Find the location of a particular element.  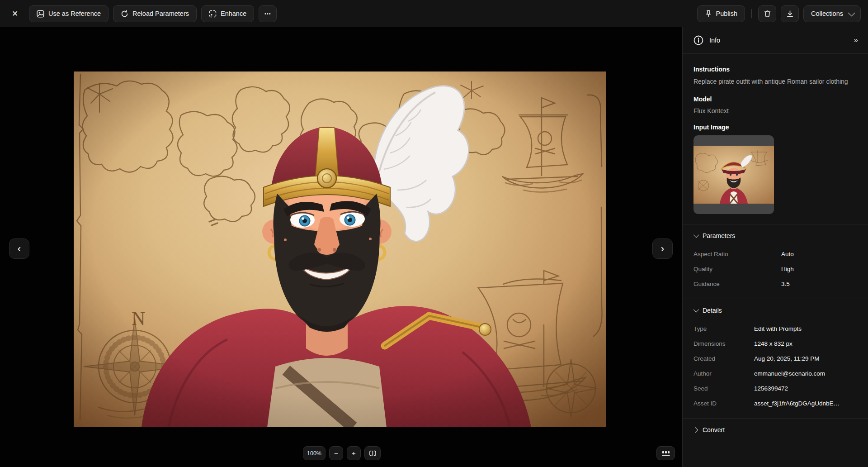

detail-row: Type Edit with Prompts is located at coordinates (775, 329).